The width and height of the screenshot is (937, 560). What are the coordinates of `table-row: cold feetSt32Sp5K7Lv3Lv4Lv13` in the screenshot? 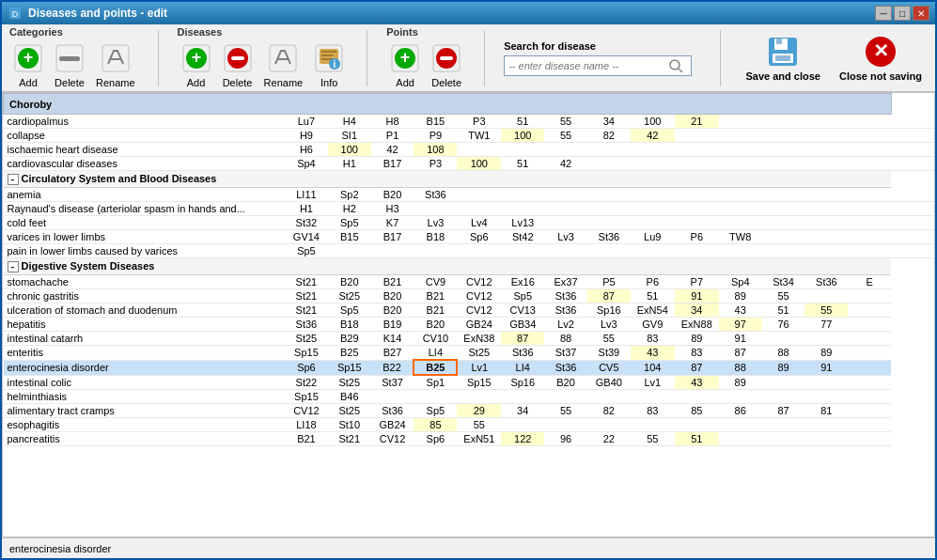 It's located at (470, 224).